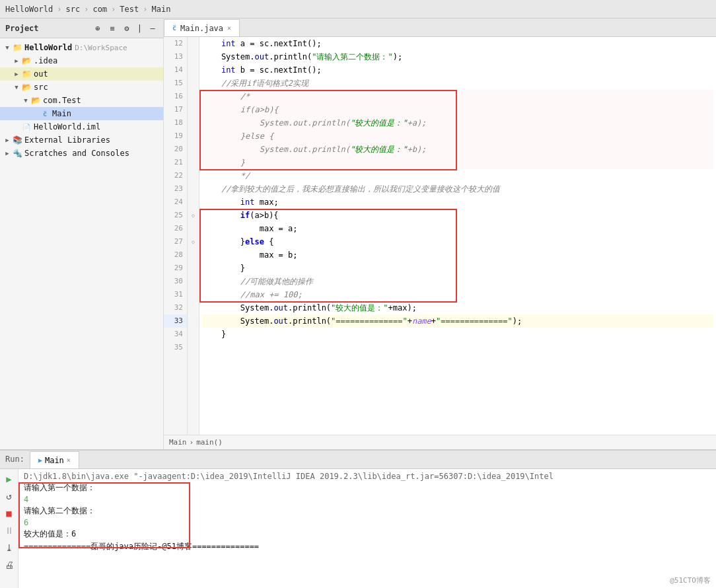 The image size is (716, 588). Describe the element at coordinates (176, 236) in the screenshot. I see `line-numbers: 12 13 14 15 16 17 18 19 20 21 22 23 24 2…` at that location.